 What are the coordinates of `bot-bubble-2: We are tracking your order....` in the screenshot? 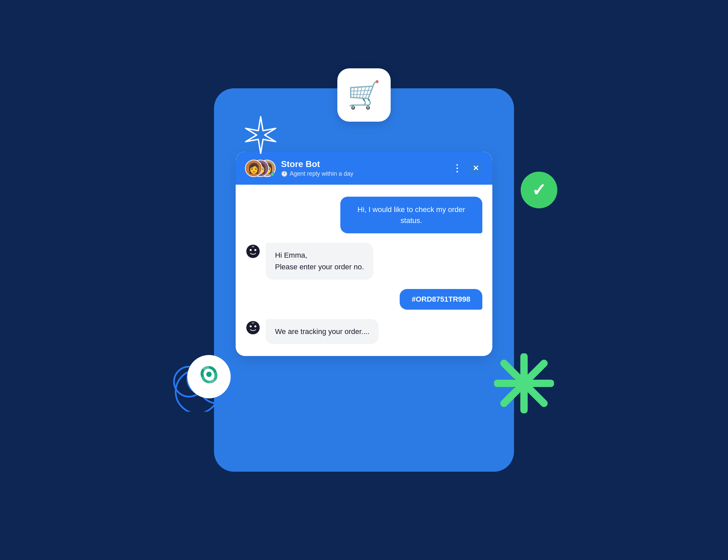 It's located at (322, 331).